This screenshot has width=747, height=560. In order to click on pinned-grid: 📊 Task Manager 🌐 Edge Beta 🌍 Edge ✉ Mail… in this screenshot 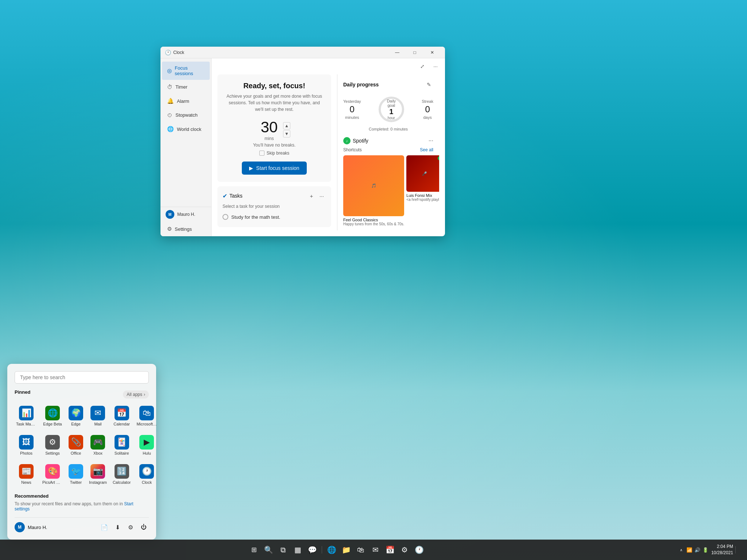, I will do `click(82, 445)`.